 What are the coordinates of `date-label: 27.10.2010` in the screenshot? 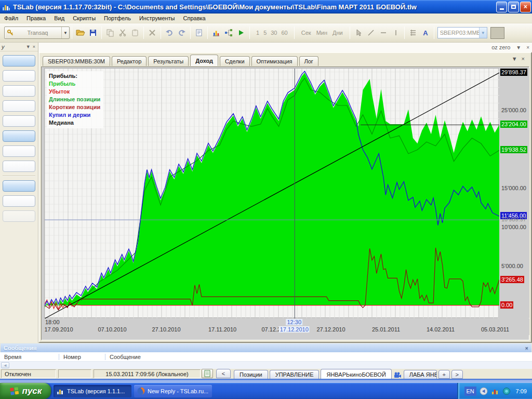 It's located at (166, 329).